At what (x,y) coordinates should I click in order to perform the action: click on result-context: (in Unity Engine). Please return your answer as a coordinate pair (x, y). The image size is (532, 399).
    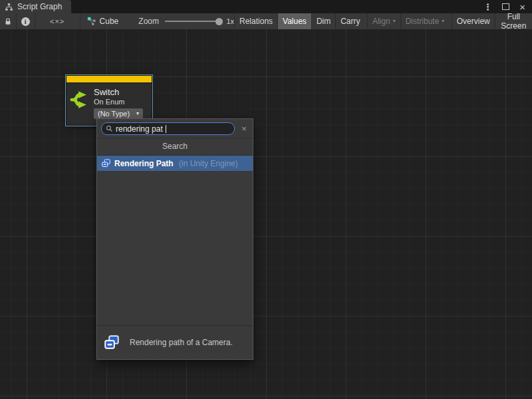
    Looking at the image, I should click on (207, 164).